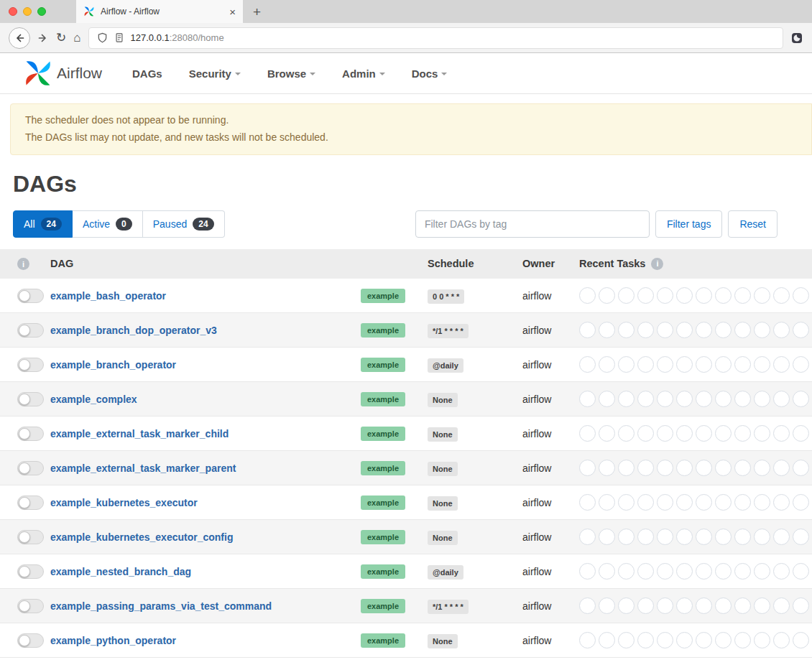  Describe the element at coordinates (257, 11) in the screenshot. I see `new-tab-button: +` at that location.